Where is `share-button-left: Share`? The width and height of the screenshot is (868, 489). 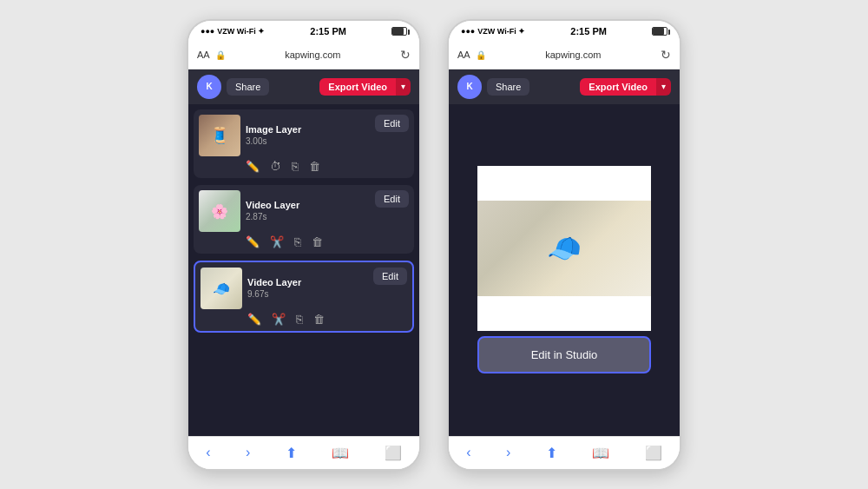
share-button-left: Share is located at coordinates (248, 87).